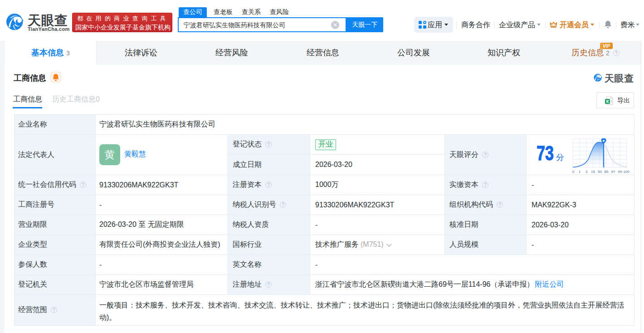 This screenshot has height=333, width=644. What do you see at coordinates (626, 171) in the screenshot?
I see `svg-text: 100` at bounding box center [626, 171].